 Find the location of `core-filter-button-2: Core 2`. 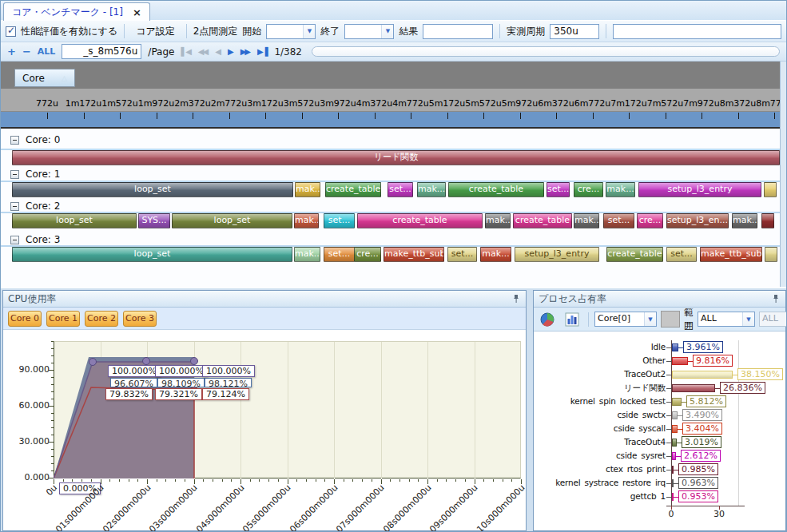

core-filter-button-2: Core 2 is located at coordinates (101, 319).